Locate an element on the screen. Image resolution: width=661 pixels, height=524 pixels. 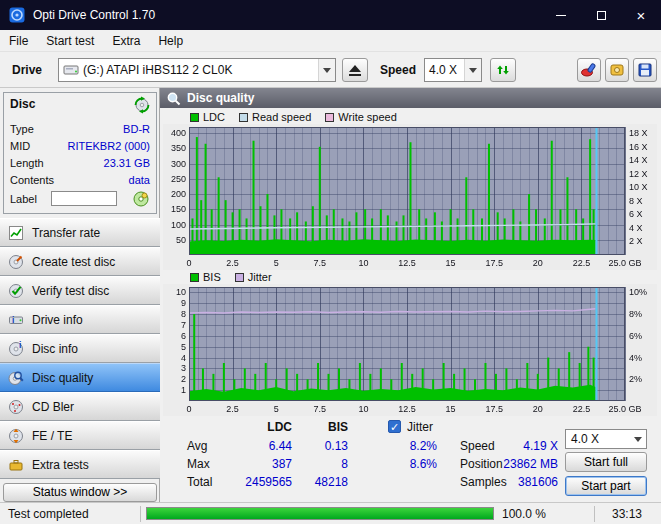
disc-quality-icon is located at coordinates (16, 378).